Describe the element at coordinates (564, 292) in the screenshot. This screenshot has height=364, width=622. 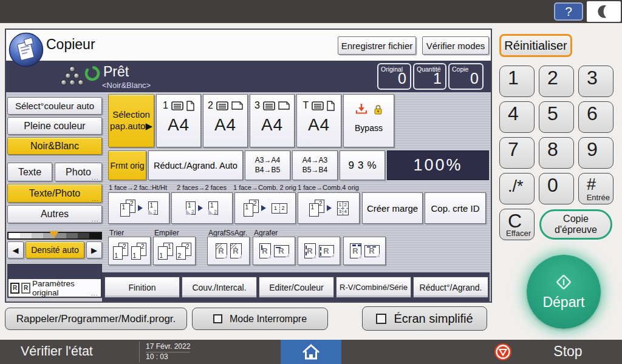
I see `start-button: Départ` at that location.